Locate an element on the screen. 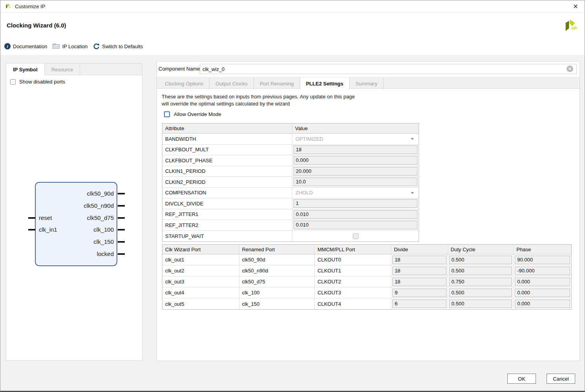  port-label-locked: locked is located at coordinates (82, 254).